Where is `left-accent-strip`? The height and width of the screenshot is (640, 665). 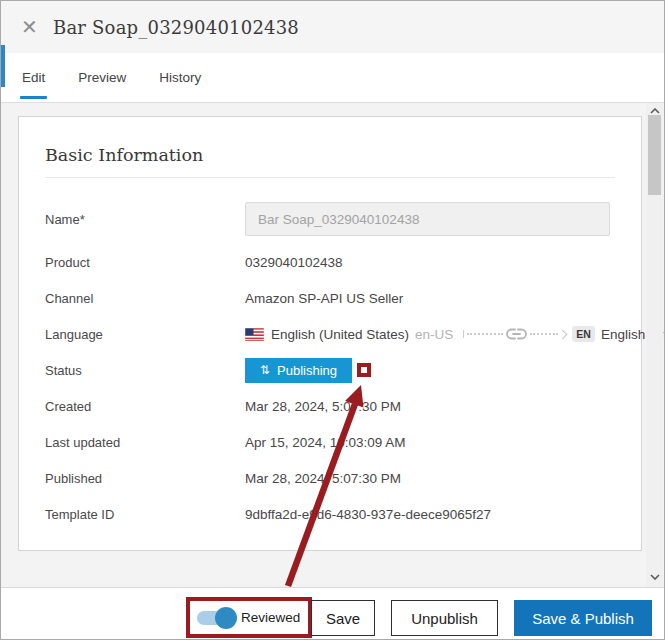 left-accent-strip is located at coordinates (3, 66).